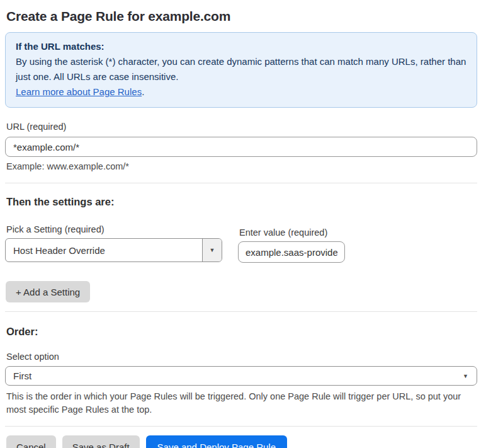 The image size is (486, 448). What do you see at coordinates (291, 252) in the screenshot?
I see `setting-value-input` at bounding box center [291, 252].